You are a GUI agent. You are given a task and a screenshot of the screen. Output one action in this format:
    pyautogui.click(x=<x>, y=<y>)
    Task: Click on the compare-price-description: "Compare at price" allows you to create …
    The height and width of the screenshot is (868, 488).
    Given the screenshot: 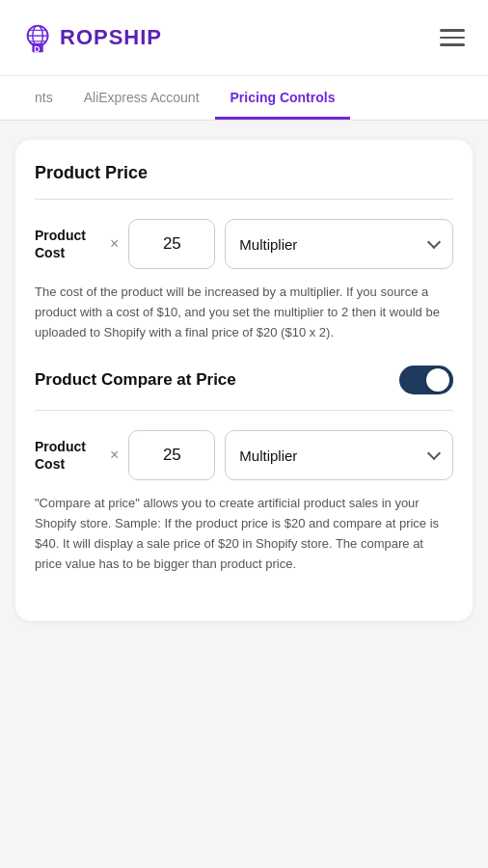 What is the action you would take?
    pyautogui.click(x=244, y=534)
    